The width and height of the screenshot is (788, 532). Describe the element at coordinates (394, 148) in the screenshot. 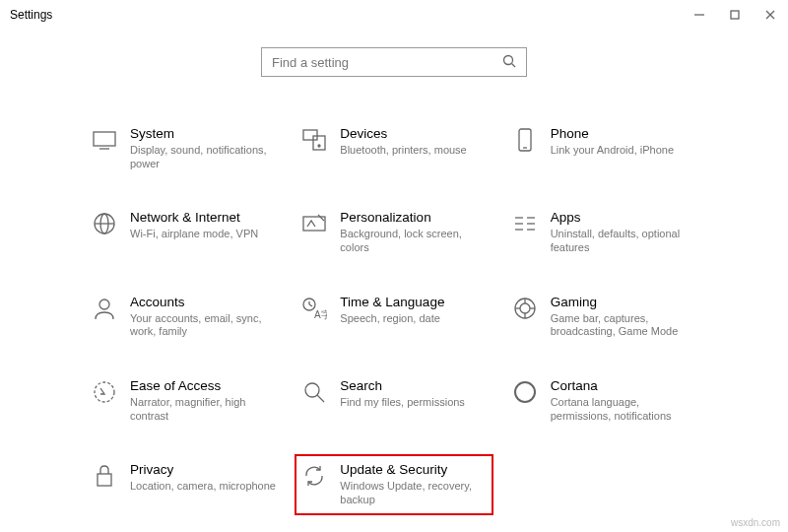

I see `tile-devices: Devices Bluetooth, printers, mouse` at that location.